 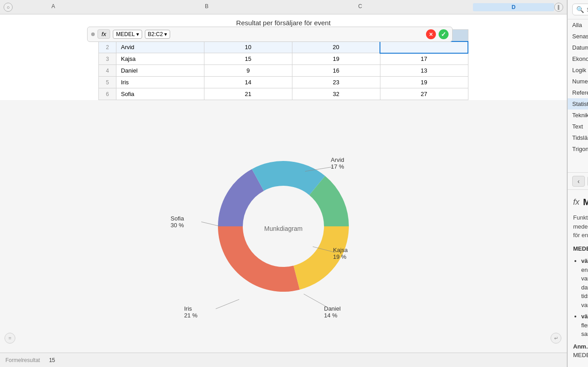 I want to click on note-text: MEDEL dividerar summan av talen med, so click(x=580, y=355).